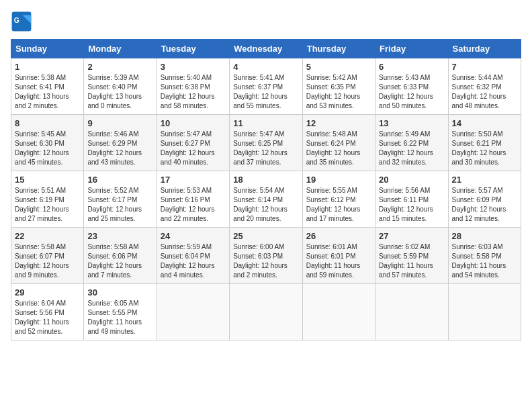 Image resolution: width=532 pixels, height=411 pixels. Describe the element at coordinates (411, 180) in the screenshot. I see `day-number: 20` at that location.